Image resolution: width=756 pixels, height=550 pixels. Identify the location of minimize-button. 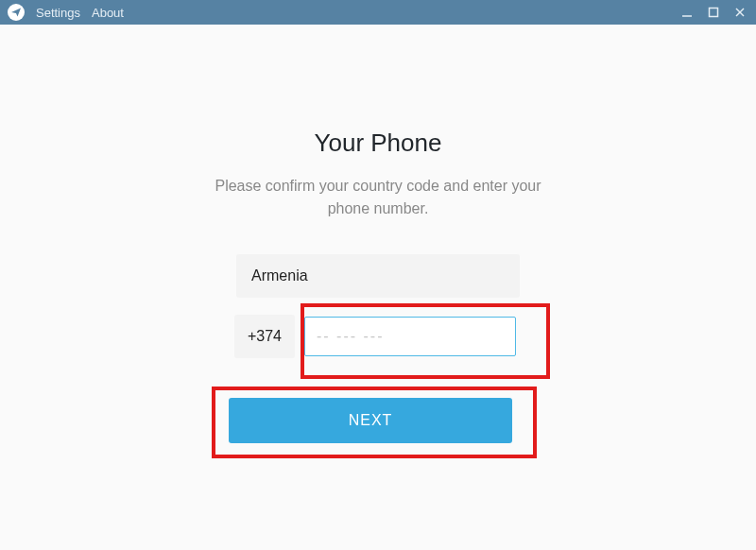
(687, 12).